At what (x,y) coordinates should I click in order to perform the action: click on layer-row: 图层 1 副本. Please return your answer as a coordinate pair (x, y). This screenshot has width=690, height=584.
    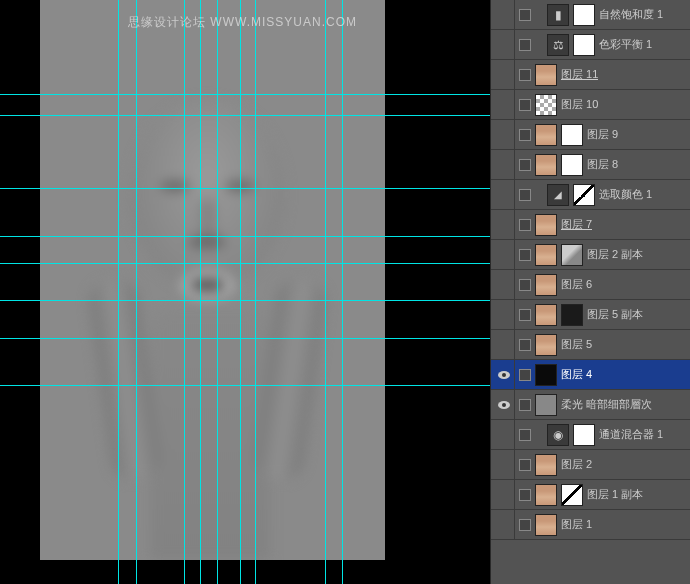
    Looking at the image, I should click on (590, 495).